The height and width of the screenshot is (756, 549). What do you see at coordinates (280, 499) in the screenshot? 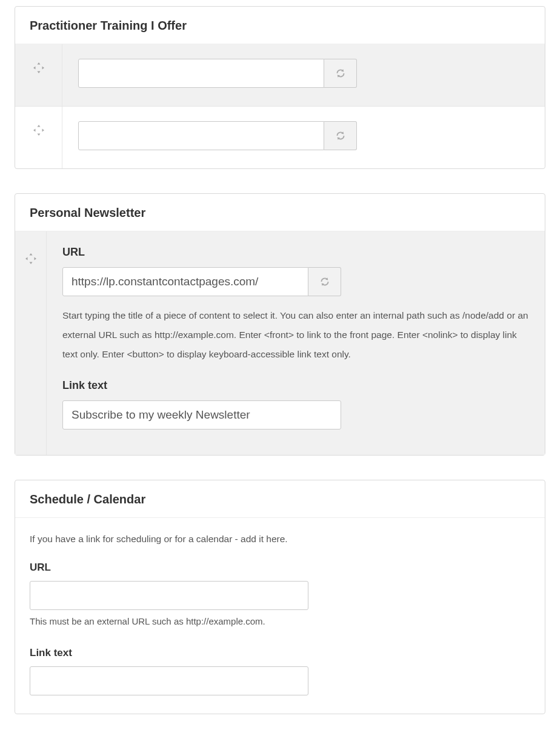
I see `schedule-header: Schedule / Calendar` at bounding box center [280, 499].